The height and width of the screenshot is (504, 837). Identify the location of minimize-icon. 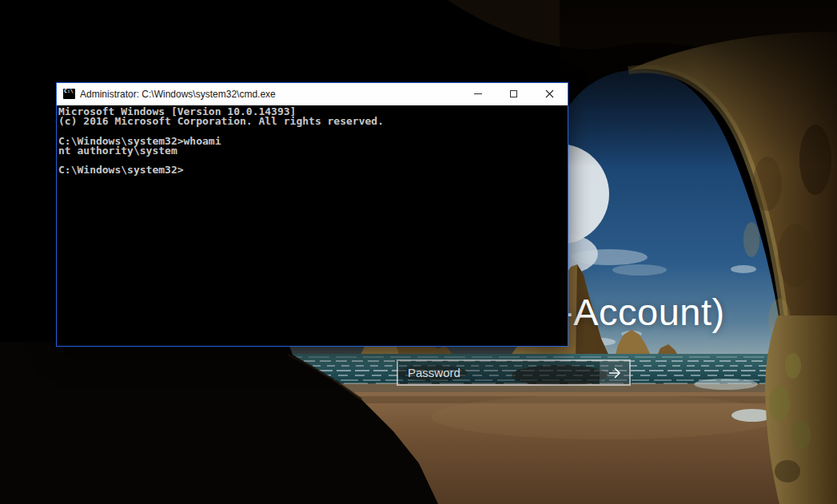
(478, 94).